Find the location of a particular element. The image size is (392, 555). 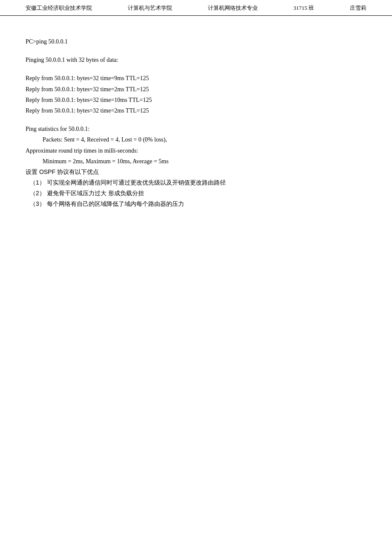

reply-line-2: Reply from 50.0.0.1: bytes=32 time=2ms T… is located at coordinates (196, 90).